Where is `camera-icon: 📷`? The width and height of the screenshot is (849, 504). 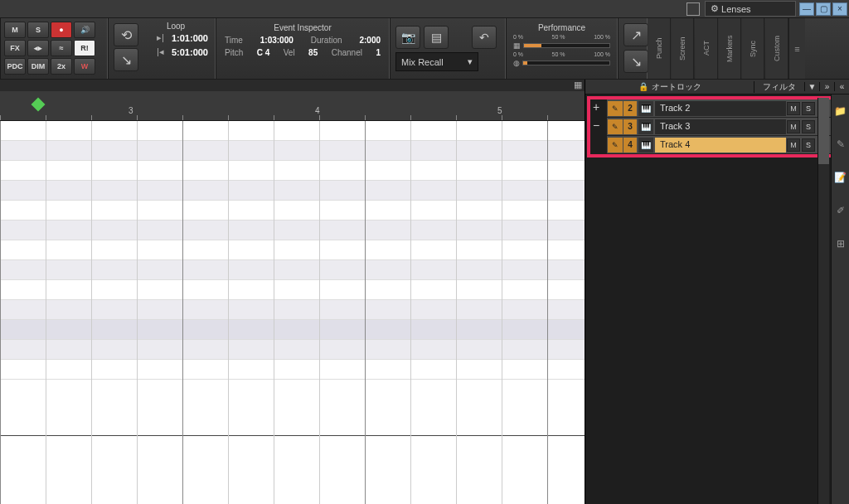 camera-icon: 📷 is located at coordinates (408, 37).